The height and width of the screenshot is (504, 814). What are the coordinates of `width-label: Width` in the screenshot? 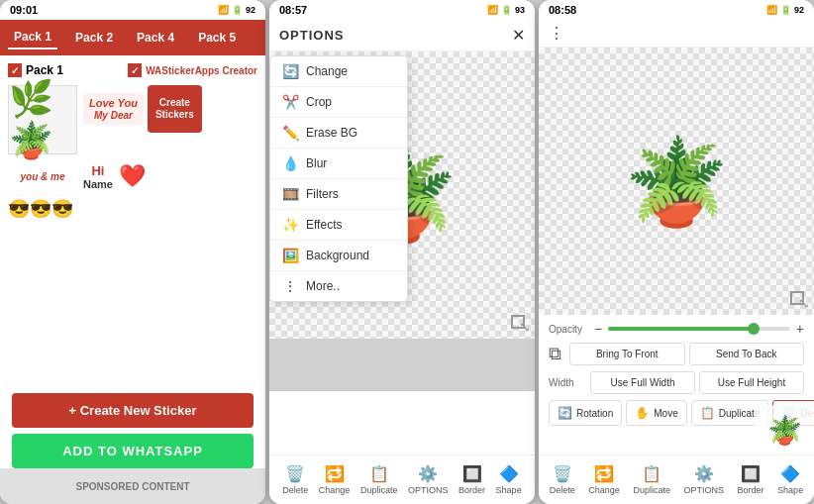 It's located at (567, 382).